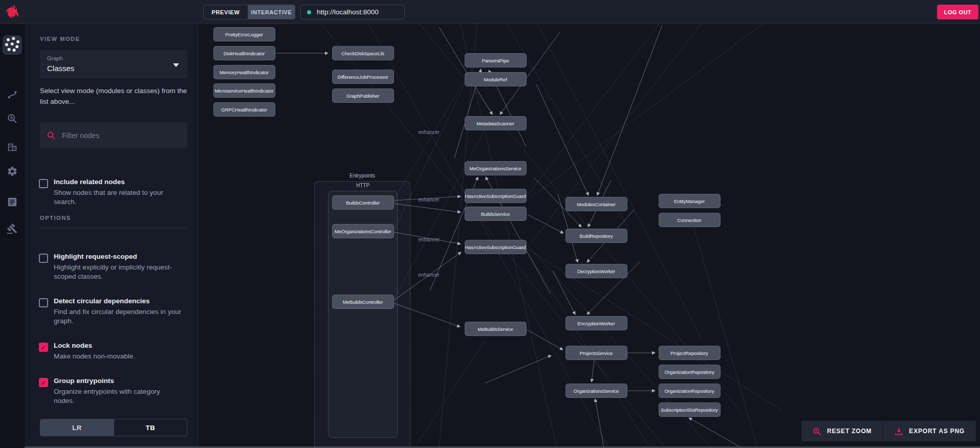 This screenshot has width=980, height=448. Describe the element at coordinates (495, 169) in the screenshot. I see `graph-node-label: MeOrganizationsService` at that location.